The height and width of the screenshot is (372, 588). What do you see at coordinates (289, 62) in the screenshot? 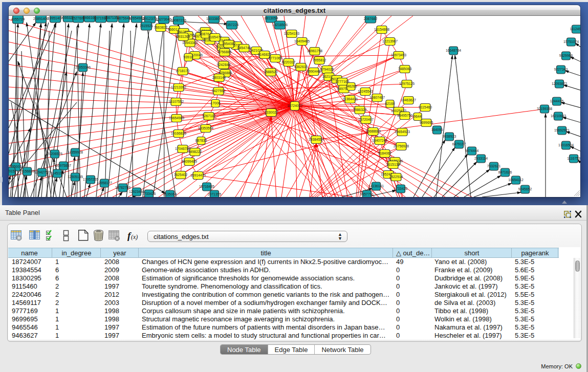
I see `svg-text: 8220317` at bounding box center [289, 62].